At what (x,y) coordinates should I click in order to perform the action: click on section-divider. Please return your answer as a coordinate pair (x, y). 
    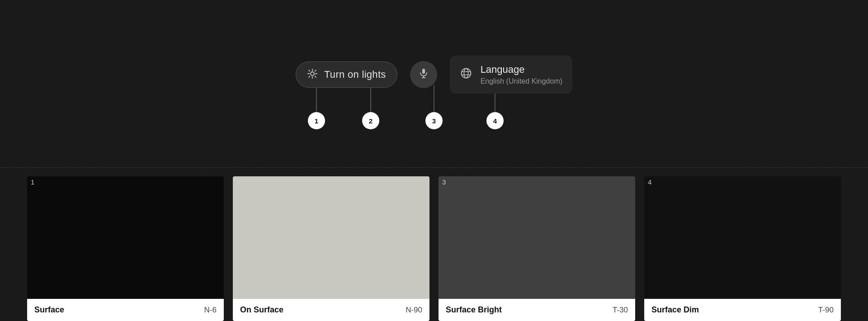
    Looking at the image, I should click on (434, 167).